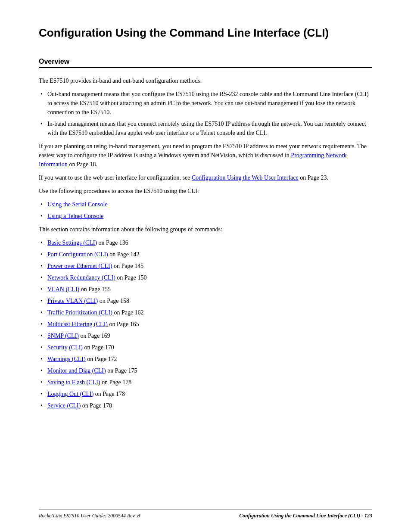 The width and height of the screenshot is (411, 532). Describe the element at coordinates (206, 301) in the screenshot. I see `list-item: Private VLAN (CLI) on Page 158` at that location.